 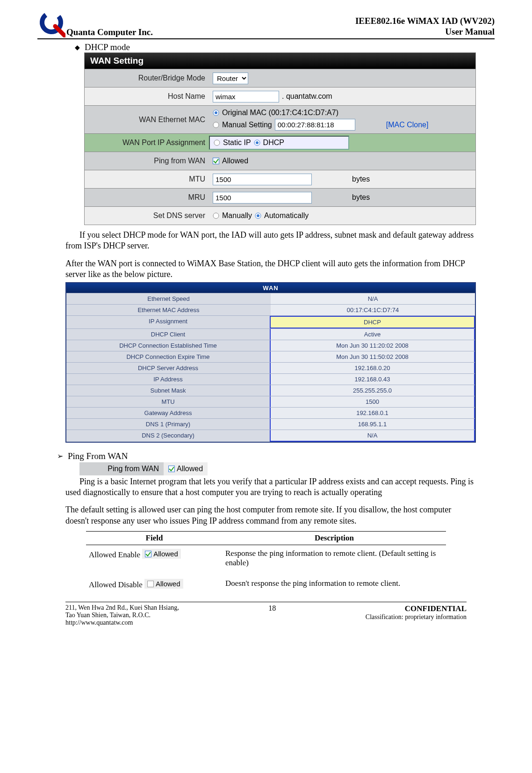 I want to click on radio-static-ip, so click(x=217, y=143).